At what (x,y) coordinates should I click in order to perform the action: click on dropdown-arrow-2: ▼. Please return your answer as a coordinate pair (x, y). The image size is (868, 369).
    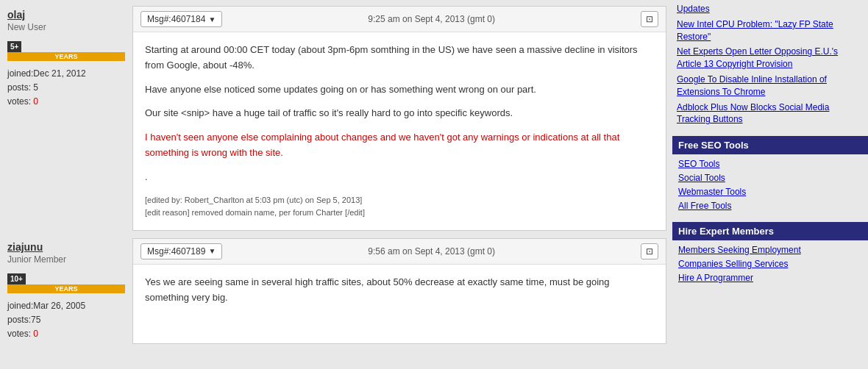
    Looking at the image, I should click on (212, 251).